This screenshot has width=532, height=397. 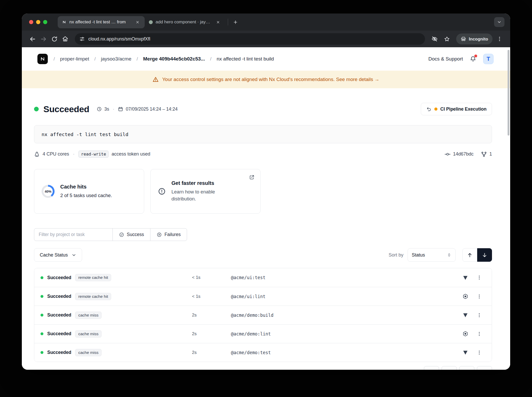 I want to click on tab-title: nx affected -t lint test … from, so click(x=100, y=22).